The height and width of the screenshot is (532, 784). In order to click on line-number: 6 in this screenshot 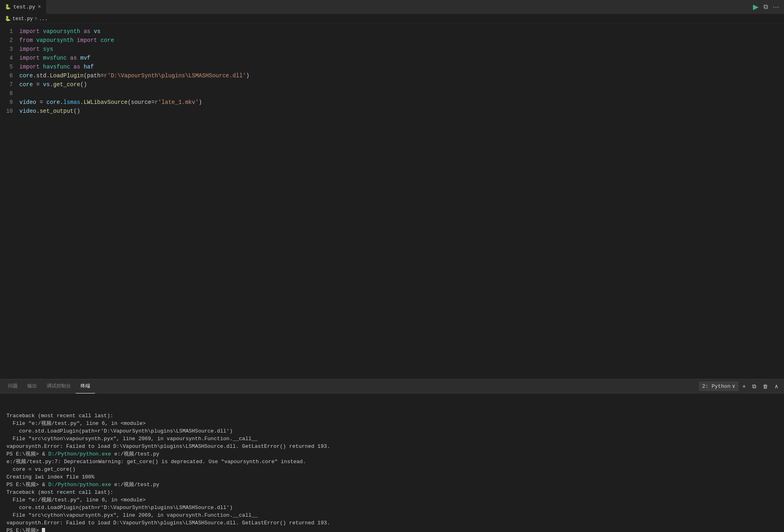, I will do `click(10, 76)`.